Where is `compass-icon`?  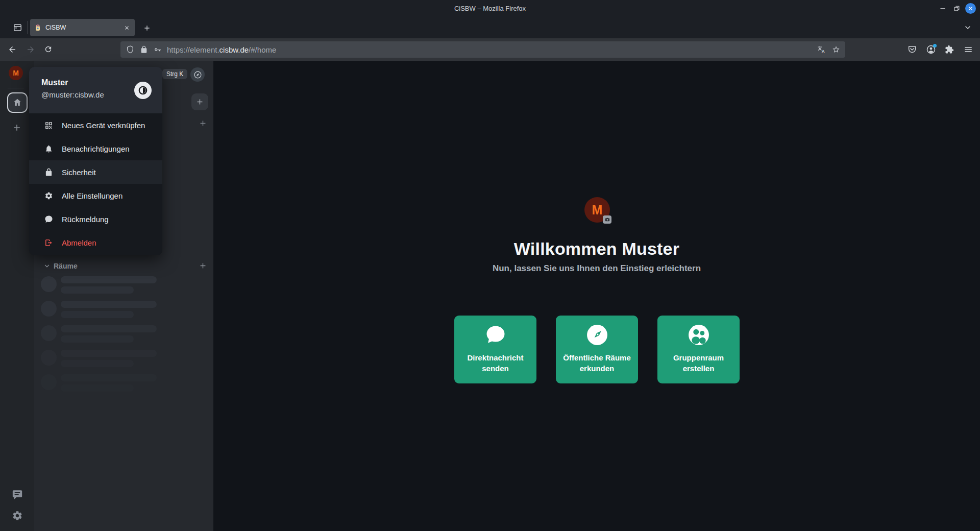
compass-icon is located at coordinates (597, 335).